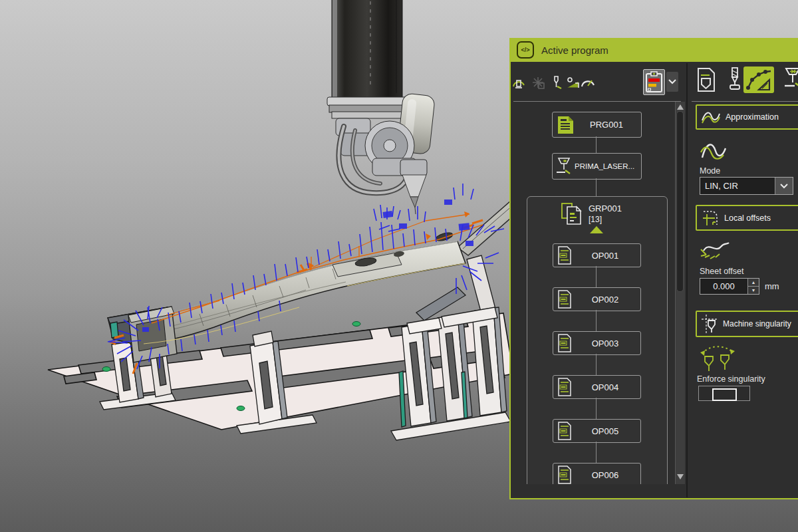  I want to click on spinner-down-icon: ▼, so click(753, 290).